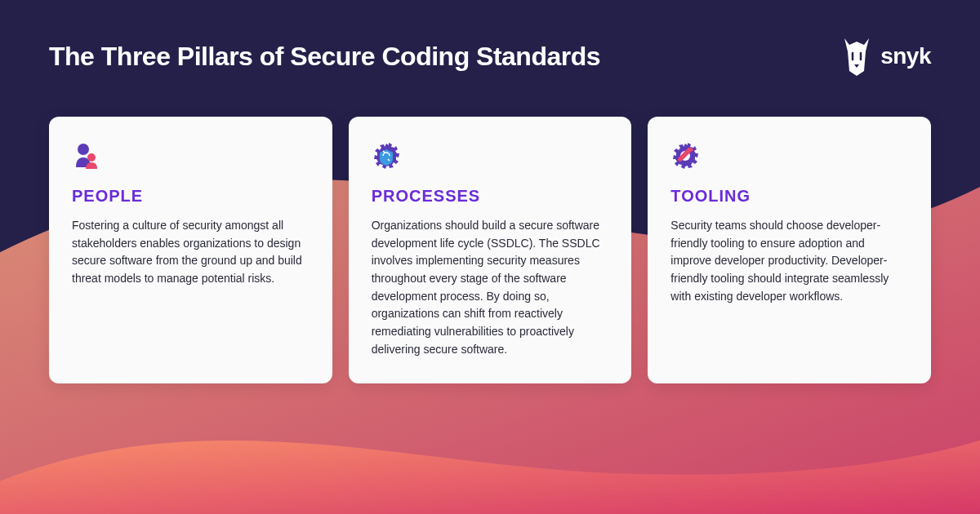  I want to click on pillar-title: TOOLING, so click(789, 196).